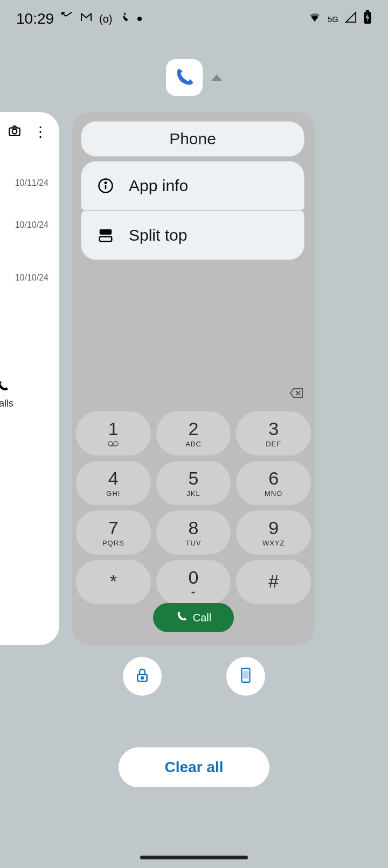 Image resolution: width=388 pixels, height=868 pixels. Describe the element at coordinates (333, 19) in the screenshot. I see `network-type-label: 5G` at that location.